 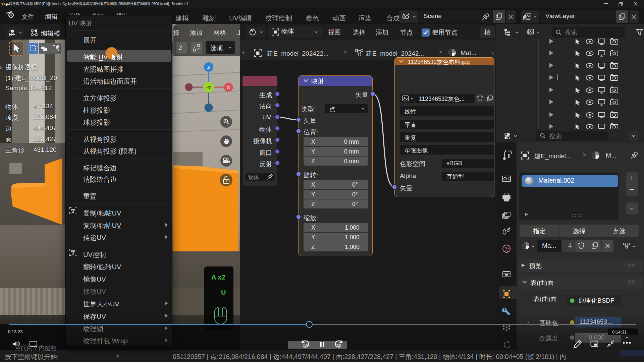 What do you see at coordinates (209, 67) in the screenshot?
I see `svg-text: Z` at bounding box center [209, 67].